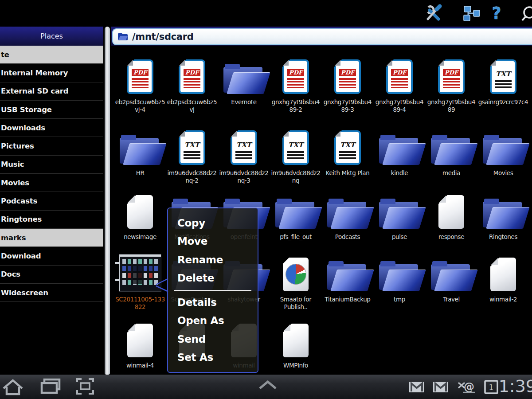 This screenshot has height=399, width=532. I want to click on file-label: TitaniumBackup, so click(348, 300).